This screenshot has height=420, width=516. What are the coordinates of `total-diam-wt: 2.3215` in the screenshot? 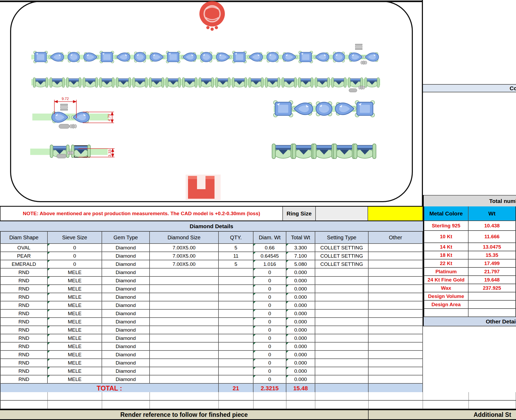 It's located at (270, 388).